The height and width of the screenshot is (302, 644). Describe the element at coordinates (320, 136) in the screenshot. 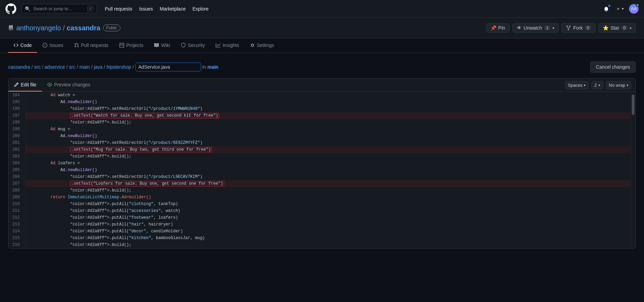

I see `code-line: 200 Ad.newBuilder()` at that location.